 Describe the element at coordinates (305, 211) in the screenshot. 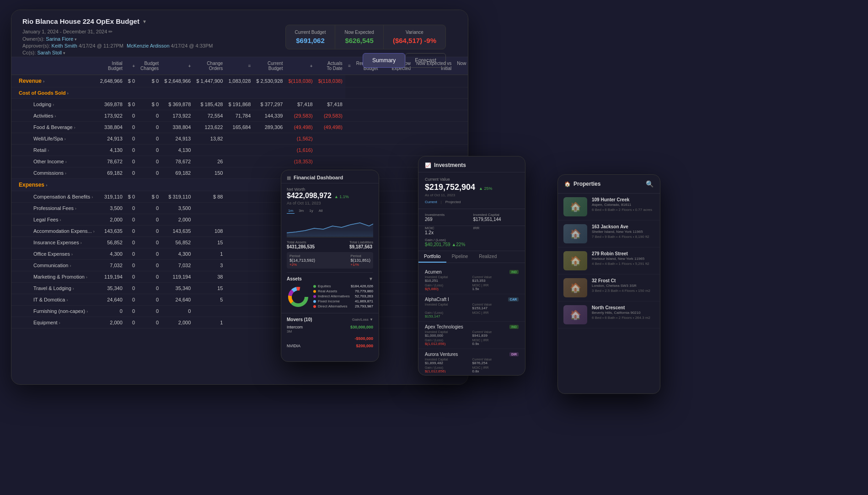

I see `dashboard-time-tabs: 1m 3m 1y All` at that location.